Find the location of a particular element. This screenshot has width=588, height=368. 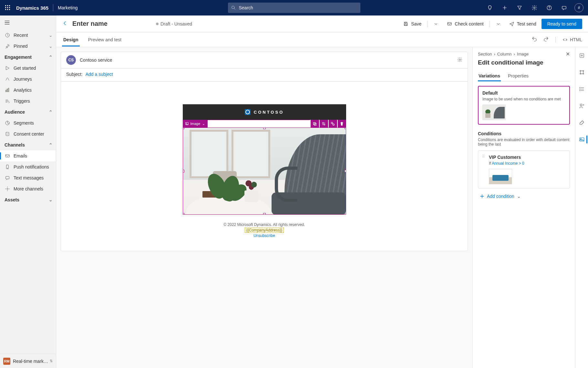

pin-icon is located at coordinates (7, 46).